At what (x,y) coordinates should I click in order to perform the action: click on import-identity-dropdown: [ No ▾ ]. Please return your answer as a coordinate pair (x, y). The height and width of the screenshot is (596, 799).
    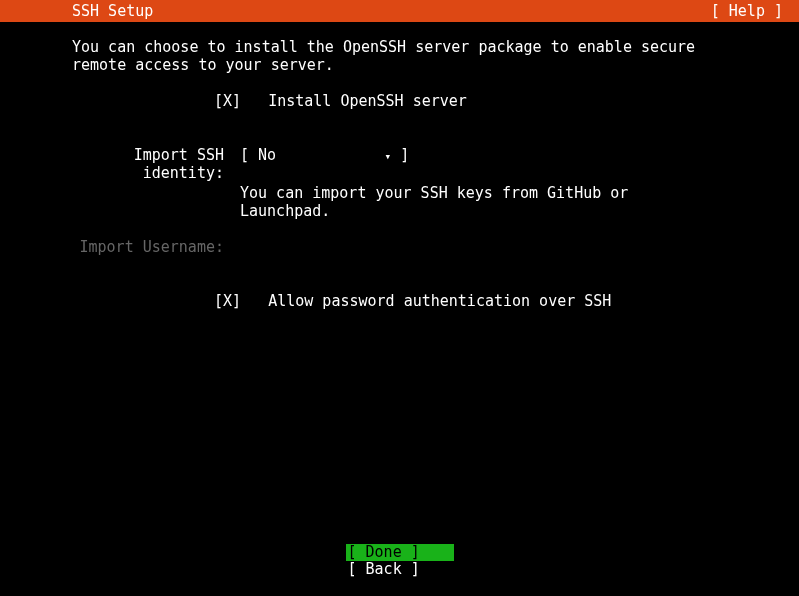
    Looking at the image, I should click on (324, 164).